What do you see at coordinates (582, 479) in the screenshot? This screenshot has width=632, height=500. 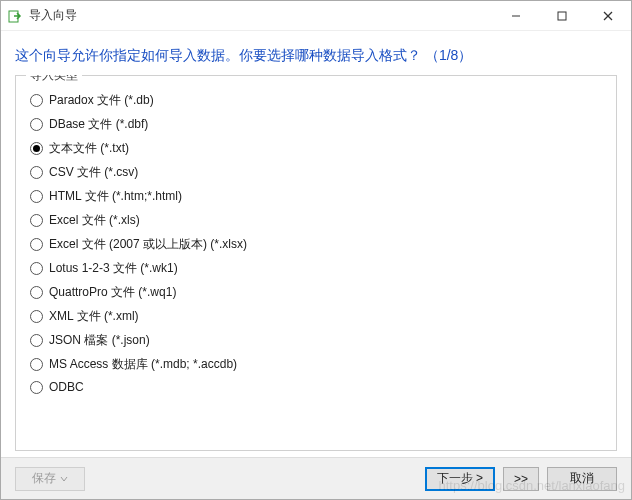 I see `cancel-button: 取消` at bounding box center [582, 479].